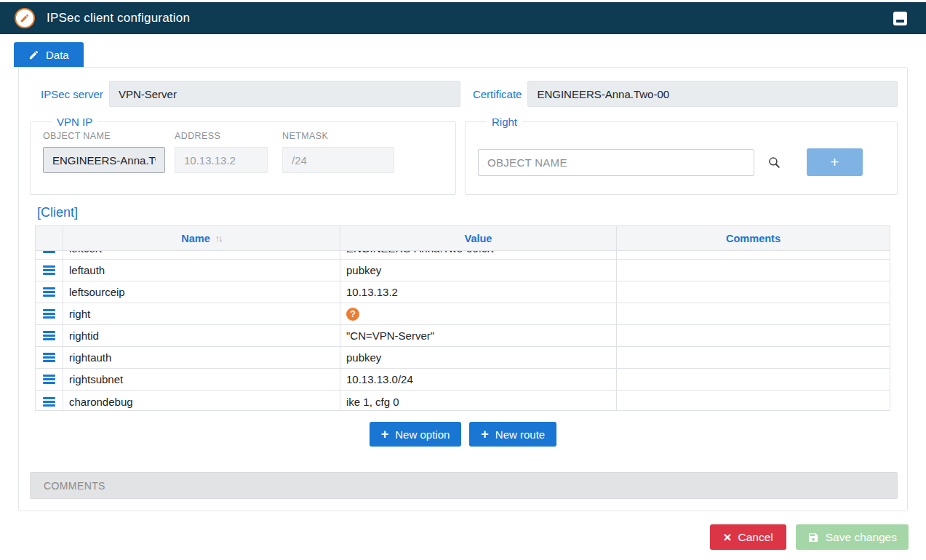  I want to click on comments-column-header: Comments, so click(753, 239).